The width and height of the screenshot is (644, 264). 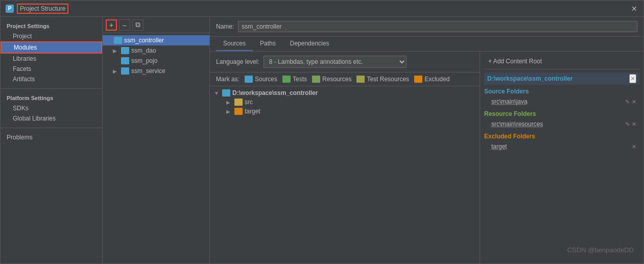 What do you see at coordinates (418, 79) in the screenshot?
I see `excluded-folder-icon` at bounding box center [418, 79].